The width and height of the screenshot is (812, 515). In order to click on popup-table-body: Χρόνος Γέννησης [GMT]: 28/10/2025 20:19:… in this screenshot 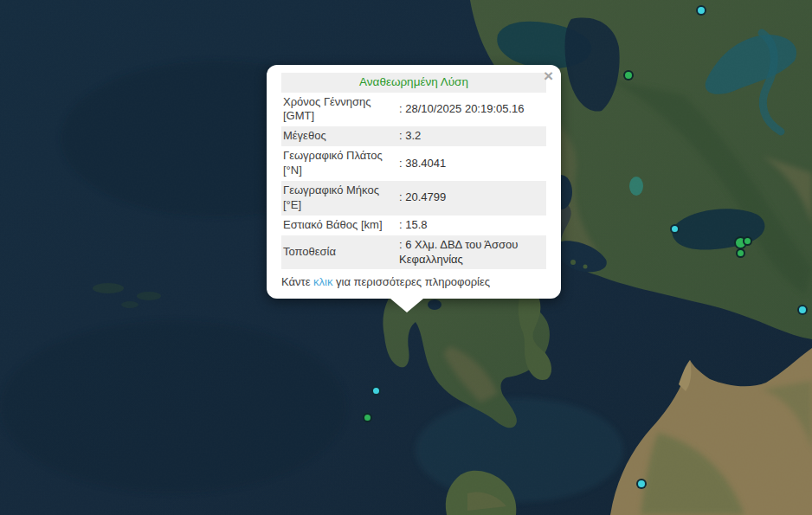, I will do `click(414, 182)`.